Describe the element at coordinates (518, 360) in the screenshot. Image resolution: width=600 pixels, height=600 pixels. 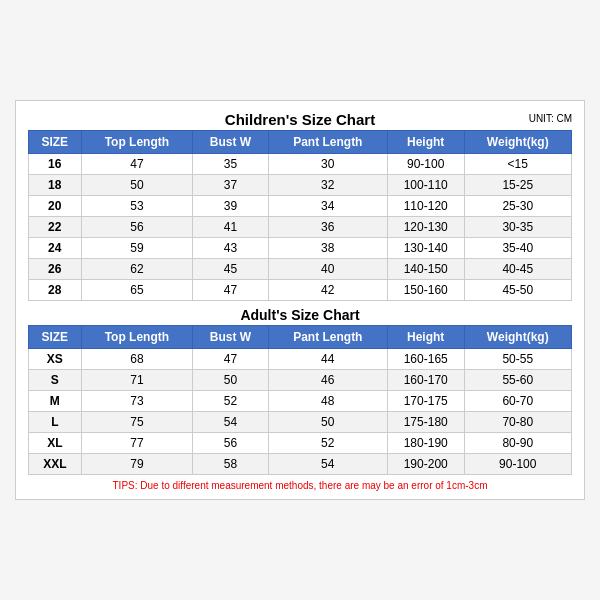
I see `table-cell: 50-55` at that location.